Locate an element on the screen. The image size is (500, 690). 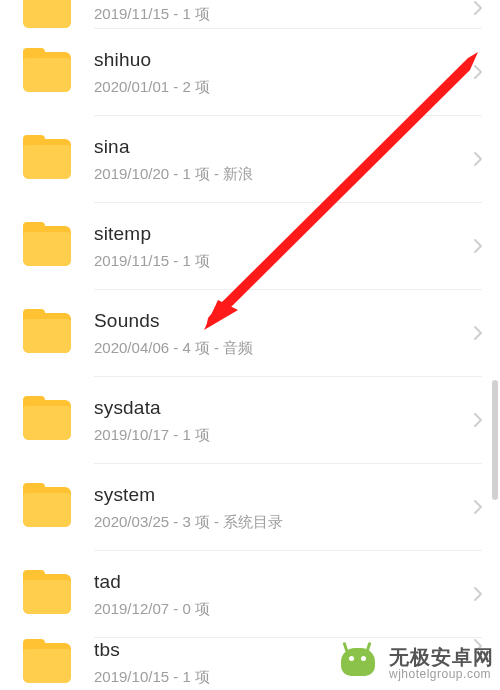
android-logo-icon is located at coordinates (360, 664).